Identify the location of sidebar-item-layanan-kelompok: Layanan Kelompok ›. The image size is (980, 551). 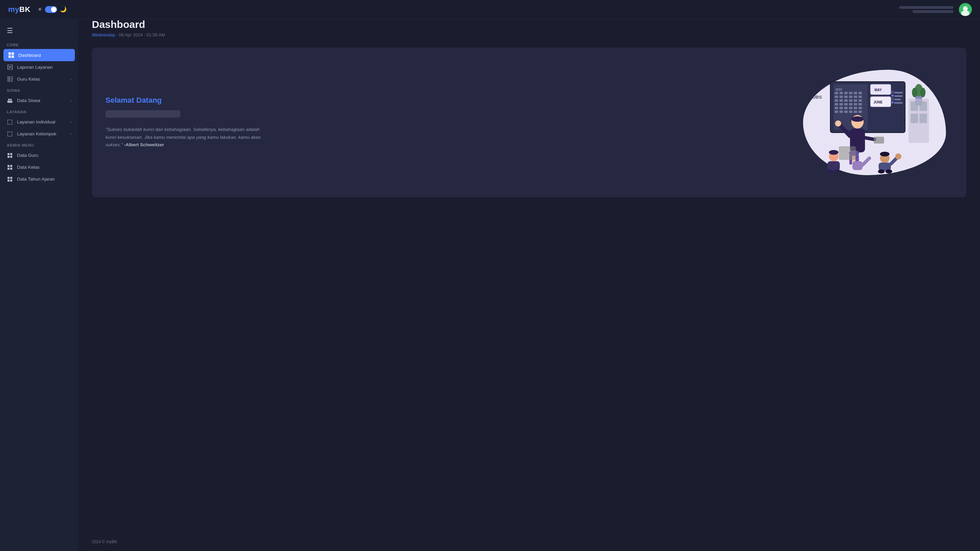
(39, 134).